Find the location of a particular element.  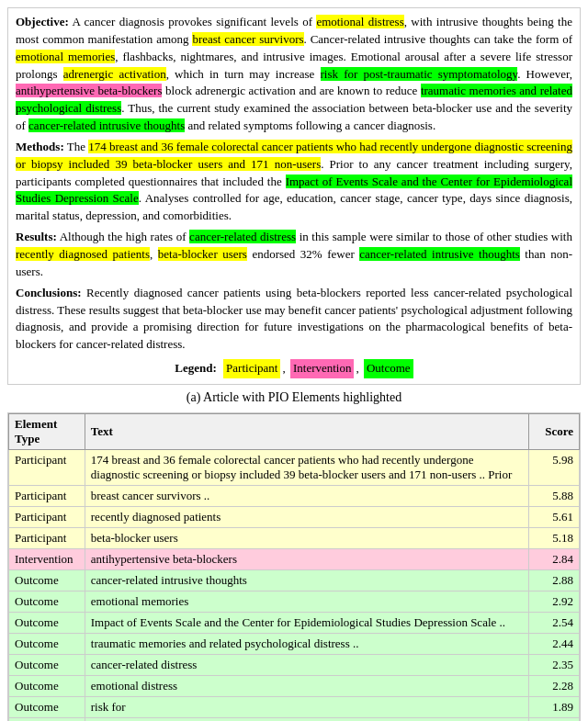

obj-hl4: adrenergic activation is located at coordinates (115, 73).